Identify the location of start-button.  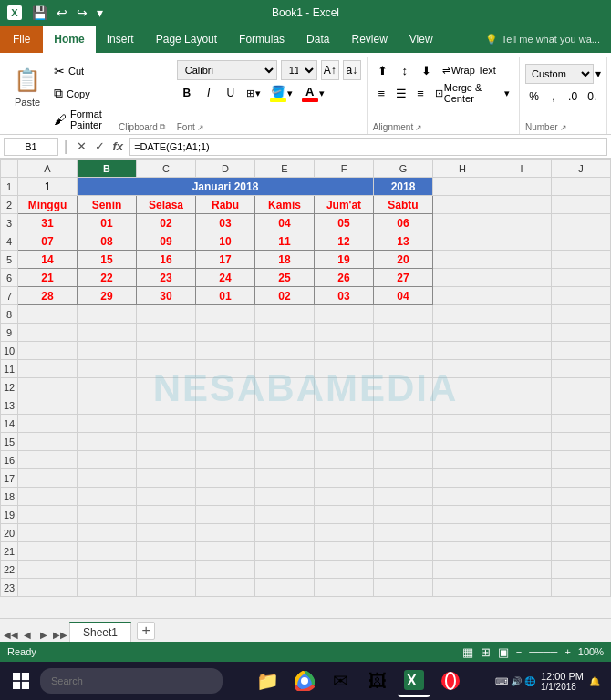
(21, 681).